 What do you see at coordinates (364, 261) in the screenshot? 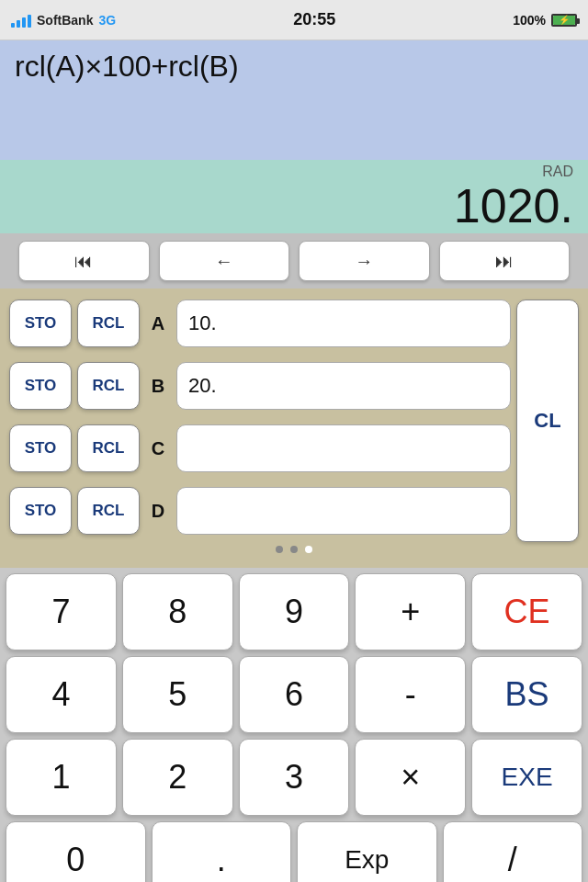
I see `cursor-right-button: →` at bounding box center [364, 261].